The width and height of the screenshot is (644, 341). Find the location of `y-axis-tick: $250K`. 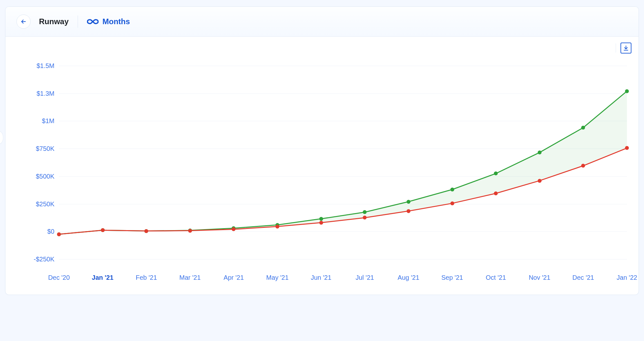

y-axis-tick: $250K is located at coordinates (34, 204).